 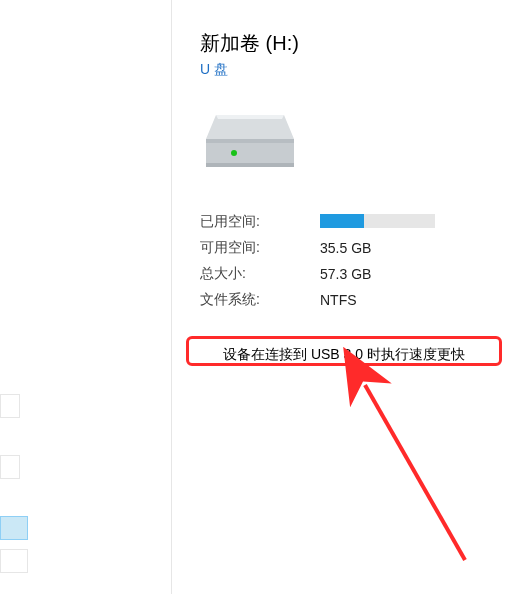 I want to click on used-space-bar, so click(x=378, y=222).